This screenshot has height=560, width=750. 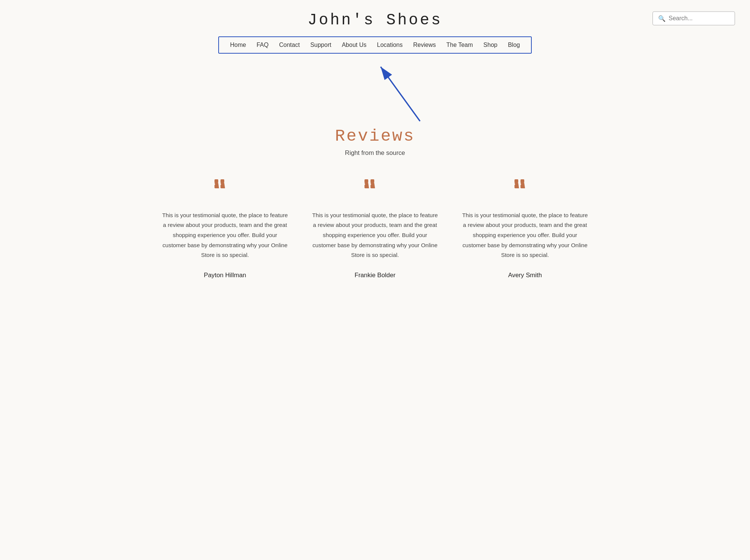 I want to click on search-box: 🔍, so click(x=694, y=18).